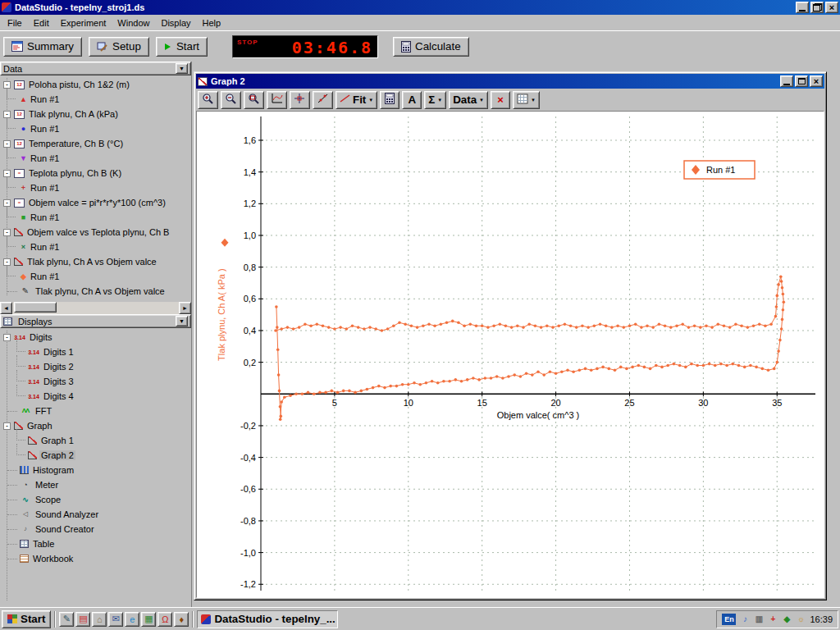 This screenshot has height=630, width=840. I want to click on displays-item-meter: ◔Meter, so click(95, 485).